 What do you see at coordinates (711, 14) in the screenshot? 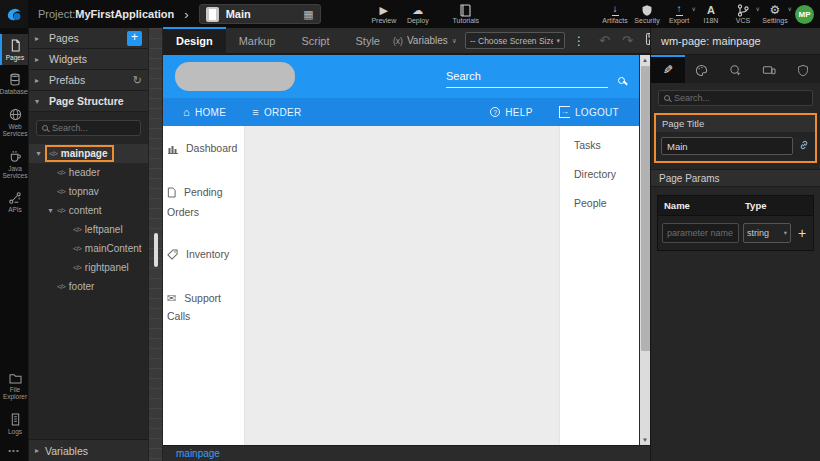
I see `i18n-button: A I18N` at bounding box center [711, 14].